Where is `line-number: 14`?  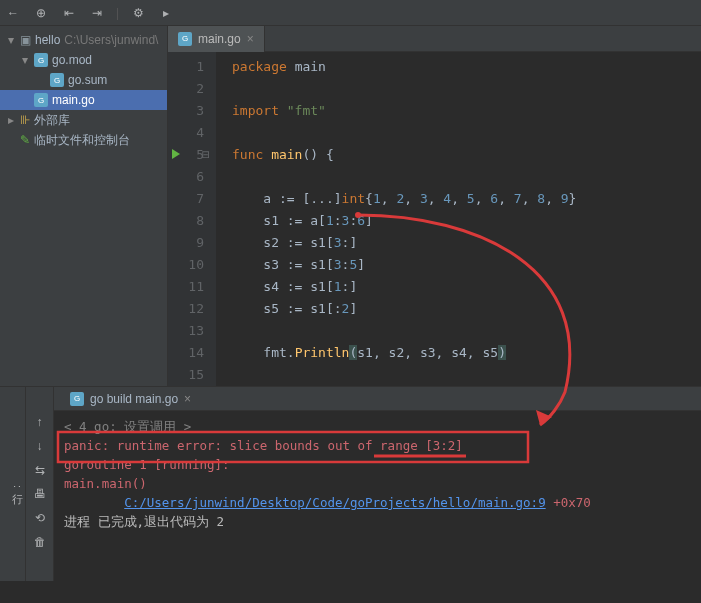 line-number: 14 is located at coordinates (186, 353).